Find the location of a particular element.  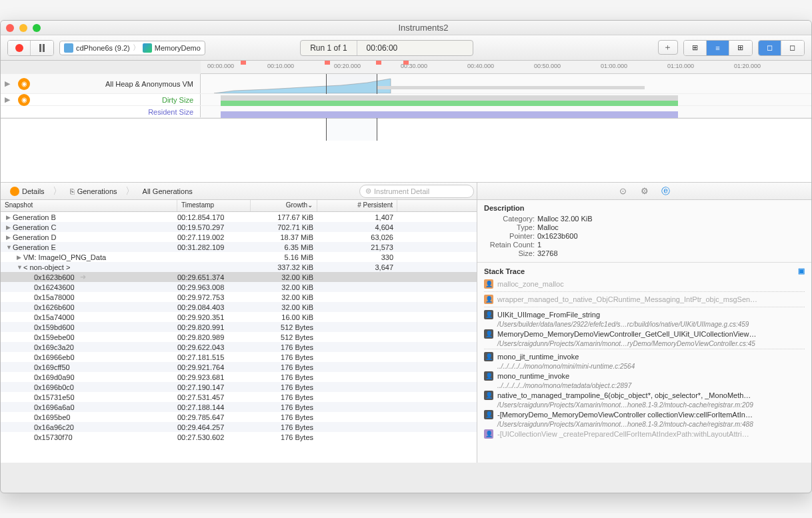

run-label: Run 1 of 1 is located at coordinates (328, 48).